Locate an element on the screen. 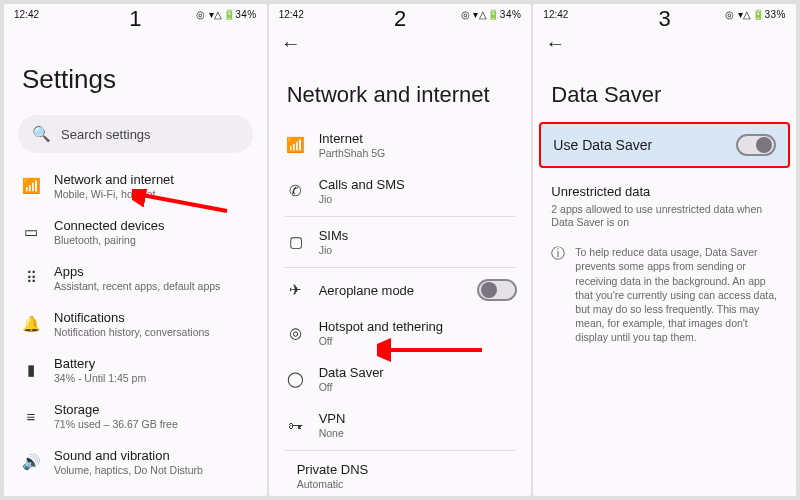 Image resolution: width=800 pixels, height=500 pixels. item-internet: 📶 InternetParthShah 5G is located at coordinates (400, 145).